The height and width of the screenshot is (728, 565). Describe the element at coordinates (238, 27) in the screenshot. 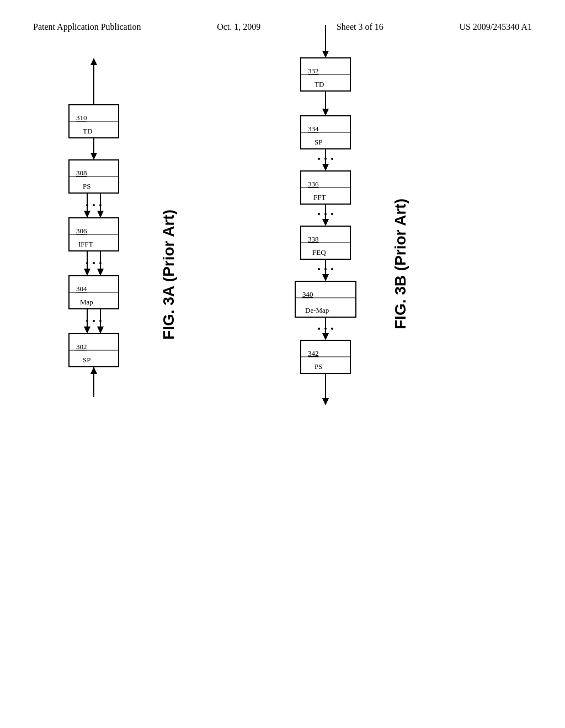

I see `date-label: Oct. 1, 2009` at that location.